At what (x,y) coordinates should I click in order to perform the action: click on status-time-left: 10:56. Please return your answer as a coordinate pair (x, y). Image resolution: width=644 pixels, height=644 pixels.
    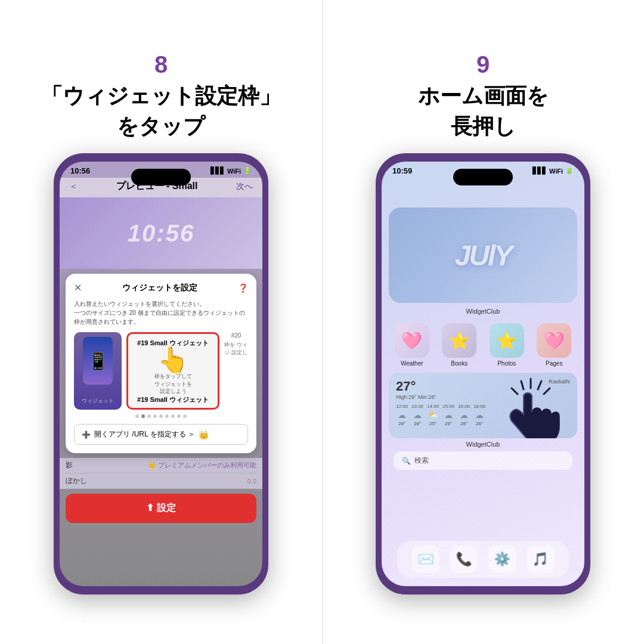
    Looking at the image, I should click on (80, 171).